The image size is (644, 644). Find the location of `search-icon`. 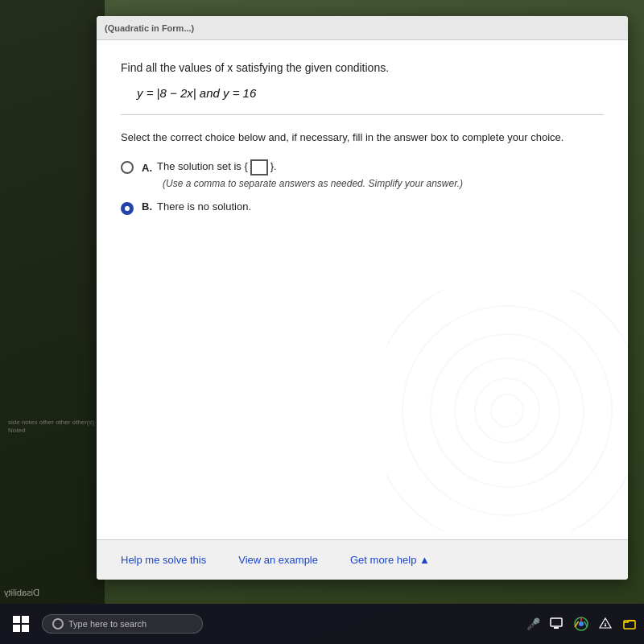

search-icon is located at coordinates (58, 624).